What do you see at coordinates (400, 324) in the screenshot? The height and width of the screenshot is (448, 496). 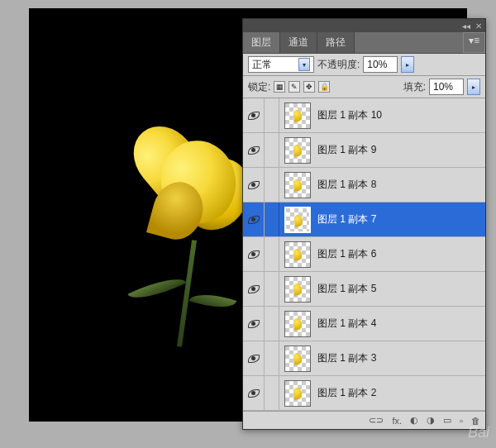 I see `layer-name: 图层 1 副本 4` at bounding box center [400, 324].